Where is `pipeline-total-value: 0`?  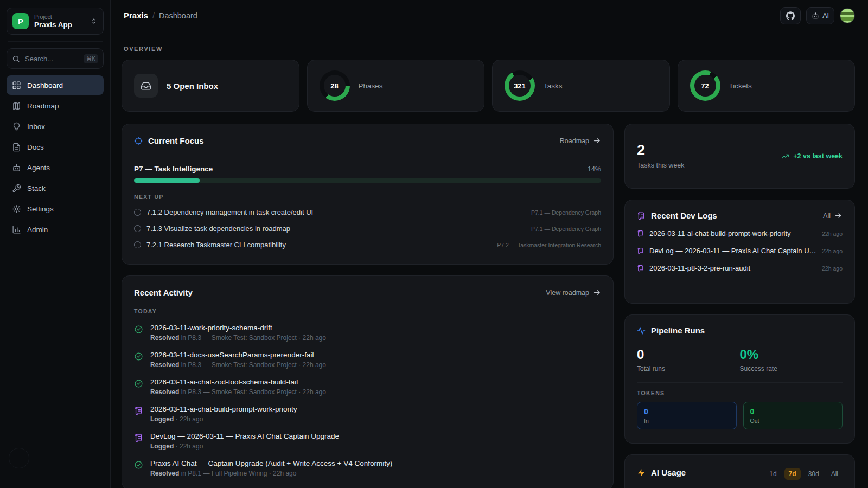
pipeline-total-value: 0 is located at coordinates (688, 355).